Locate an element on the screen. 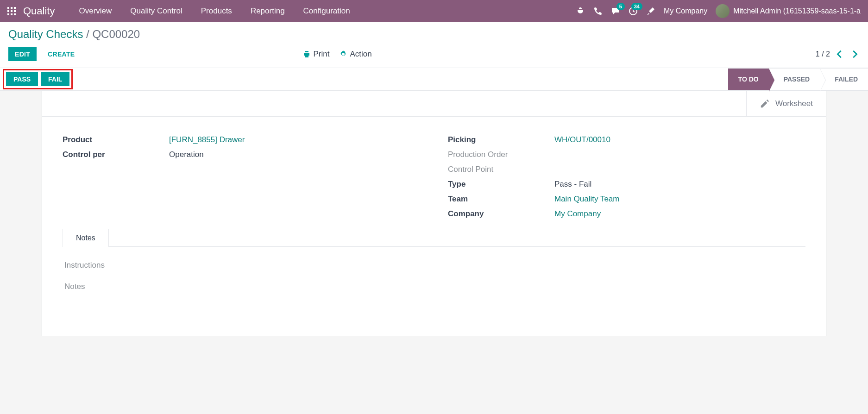 The height and width of the screenshot is (414, 868). production-order-label: Production Order is located at coordinates (501, 155).